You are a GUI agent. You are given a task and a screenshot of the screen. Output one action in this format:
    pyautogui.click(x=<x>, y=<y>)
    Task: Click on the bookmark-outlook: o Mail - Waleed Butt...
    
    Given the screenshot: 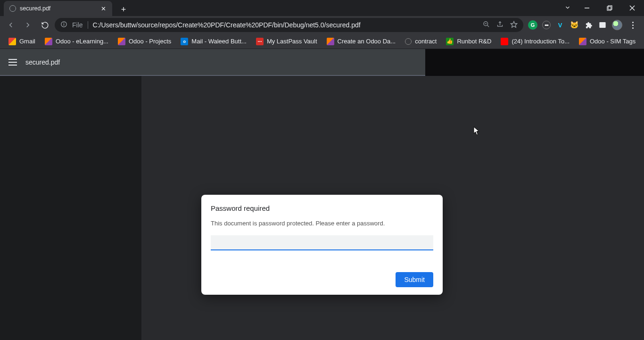 What is the action you would take?
    pyautogui.click(x=214, y=41)
    